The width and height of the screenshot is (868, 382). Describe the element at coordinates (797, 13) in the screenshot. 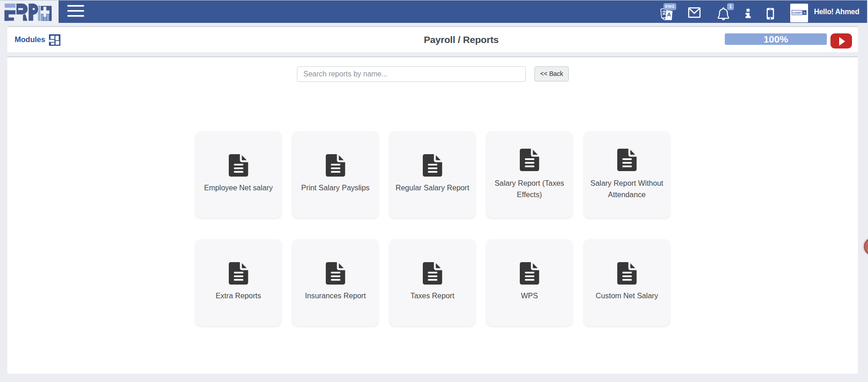

I see `svg-text: CLOUDSOFT` at that location.